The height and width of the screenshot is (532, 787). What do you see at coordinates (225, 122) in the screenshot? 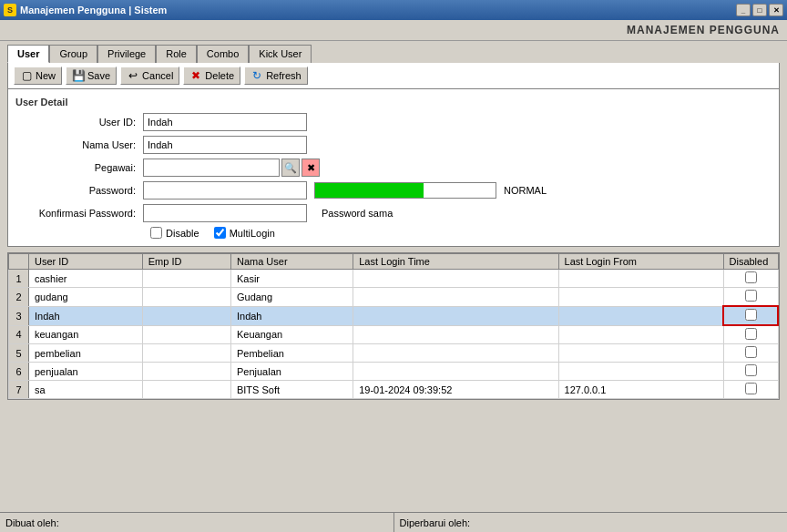
I see `userid-input` at bounding box center [225, 122].